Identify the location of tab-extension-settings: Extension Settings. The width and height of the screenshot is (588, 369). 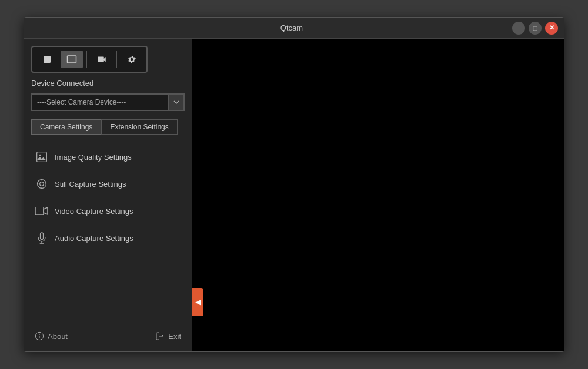
(139, 127).